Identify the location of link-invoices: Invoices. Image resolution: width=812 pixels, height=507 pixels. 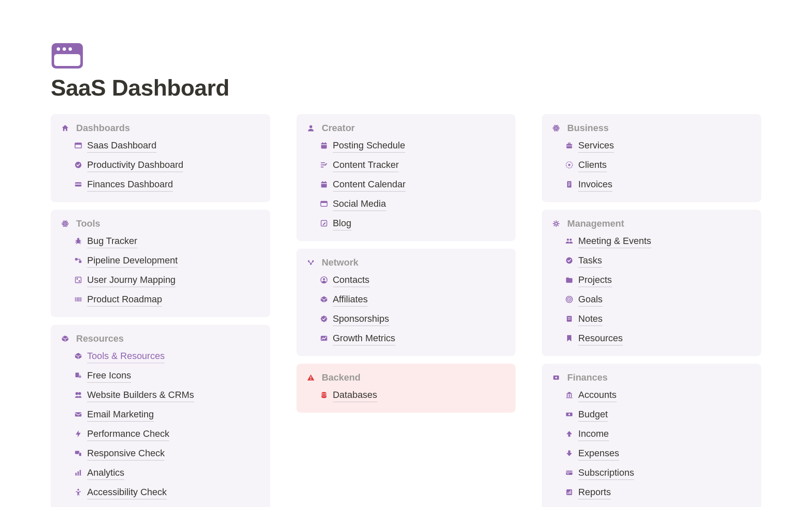
(651, 184).